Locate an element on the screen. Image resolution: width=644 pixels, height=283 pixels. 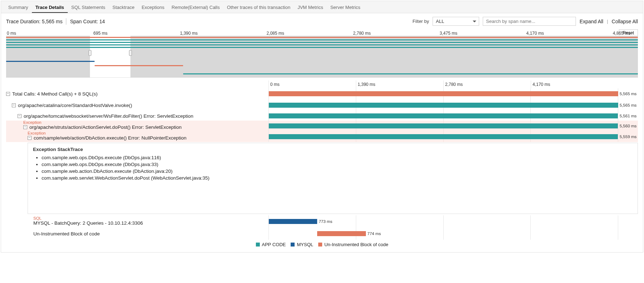
row-label: org/apache/tomcat/websocket/server/WsFil… is located at coordinates (108, 116).